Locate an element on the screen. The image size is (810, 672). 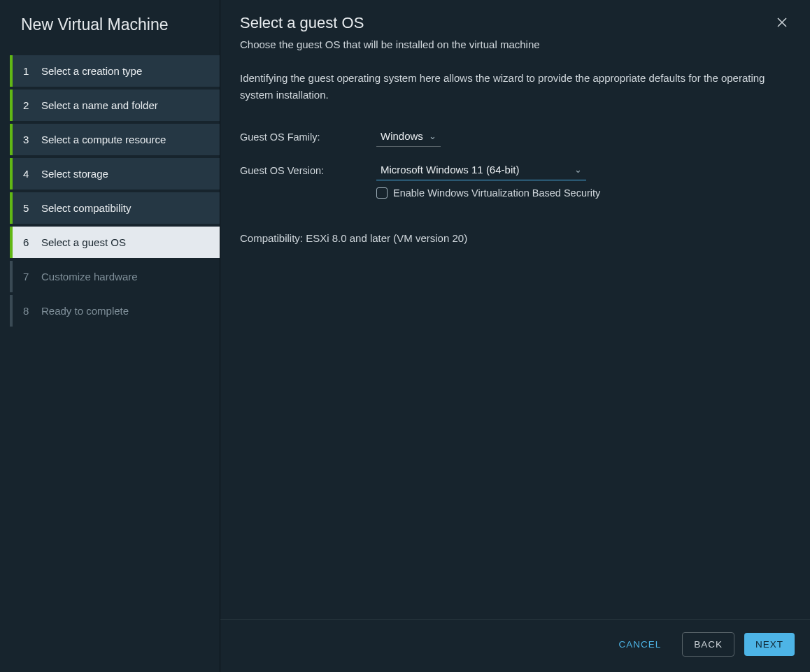
page-title: Select a guest OS is located at coordinates (302, 23).